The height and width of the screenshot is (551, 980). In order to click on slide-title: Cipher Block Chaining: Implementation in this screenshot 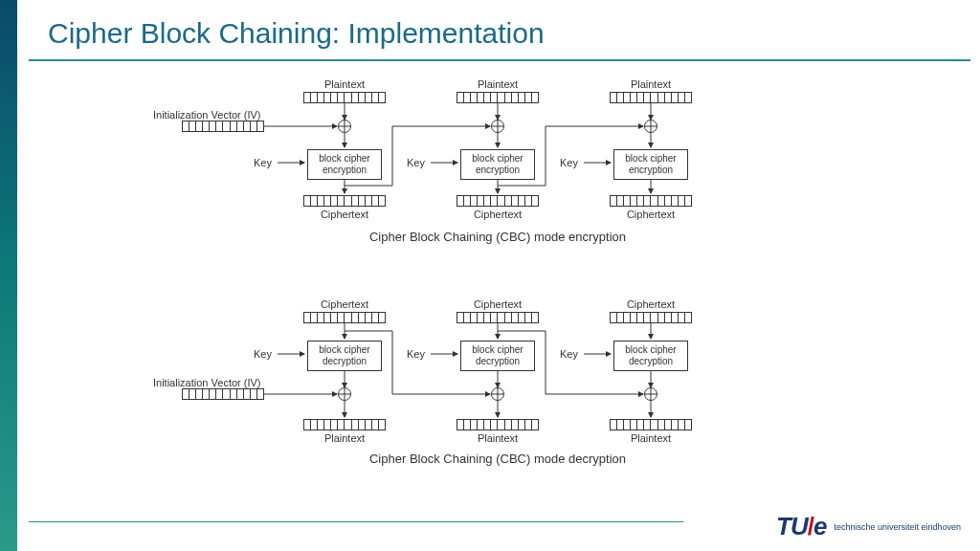, I will do `click(297, 33)`.